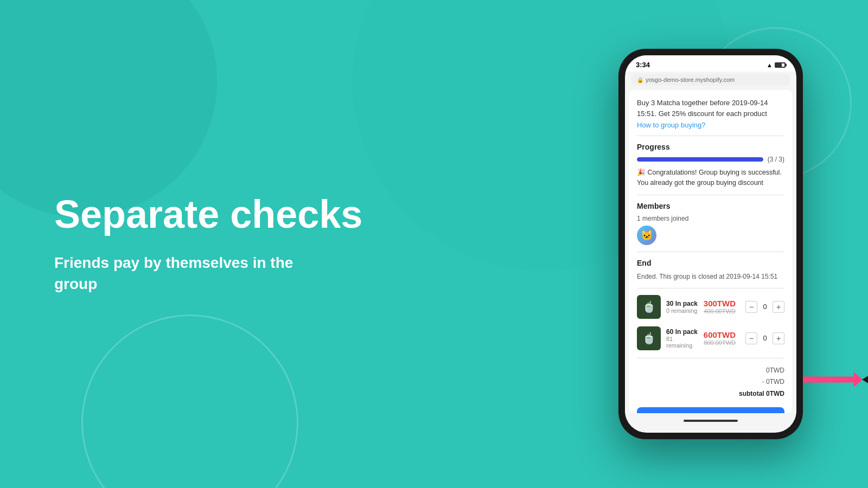  I want to click on product-thumb-2: 🍵, so click(649, 338).